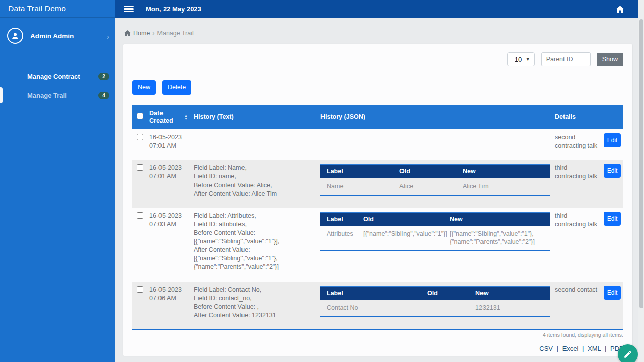 This screenshot has height=362, width=644. What do you see at coordinates (53, 76) in the screenshot?
I see `sidebar-item-label: Manage Contract` at bounding box center [53, 76].